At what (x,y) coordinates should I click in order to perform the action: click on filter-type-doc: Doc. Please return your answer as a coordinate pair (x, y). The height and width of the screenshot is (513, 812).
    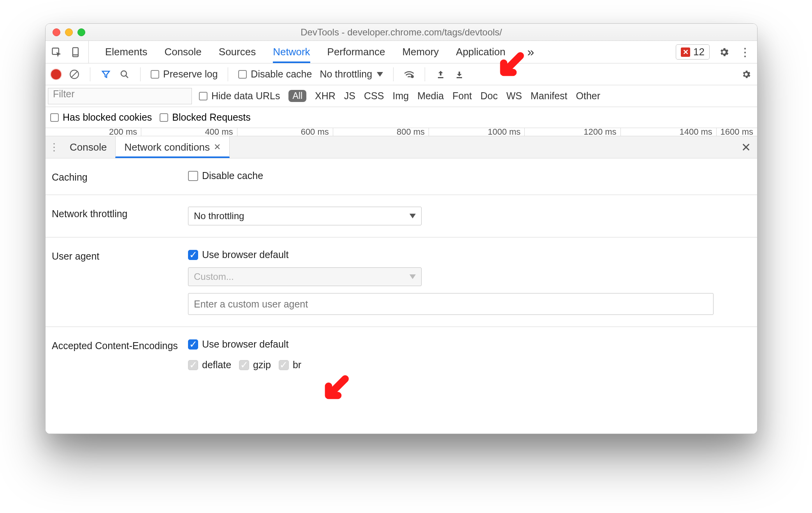
    Looking at the image, I should click on (489, 96).